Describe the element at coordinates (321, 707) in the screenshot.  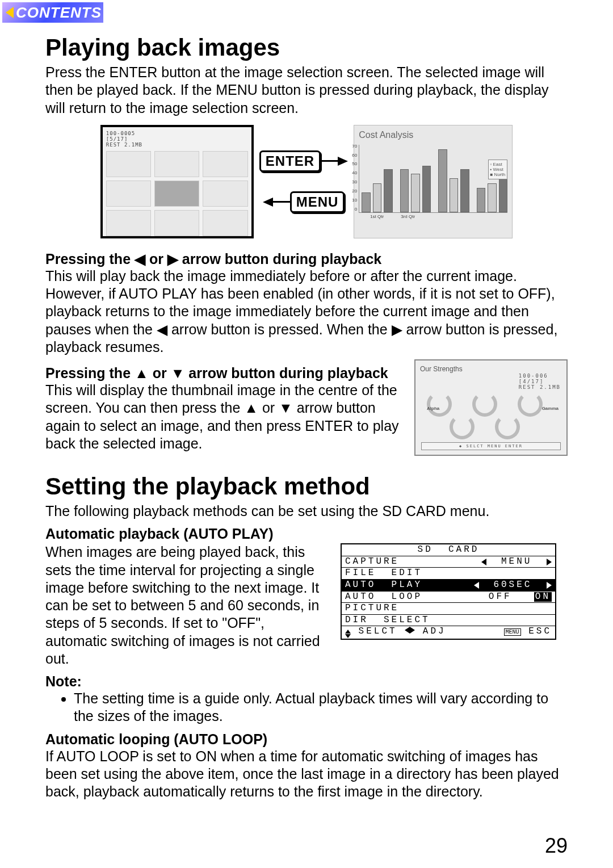
I see `note-item: The setting time is a guide only. Actual…` at that location.